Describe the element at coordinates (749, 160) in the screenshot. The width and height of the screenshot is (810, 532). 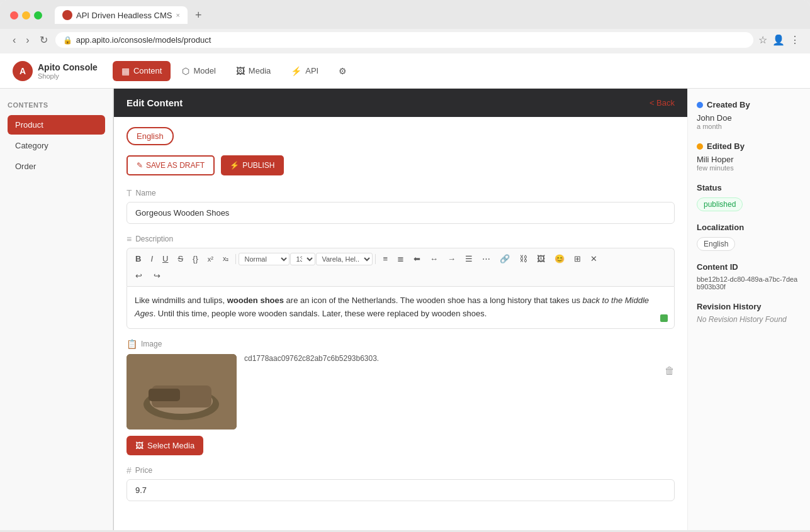
I see `edited-by-name: Mili Hoper` at that location.